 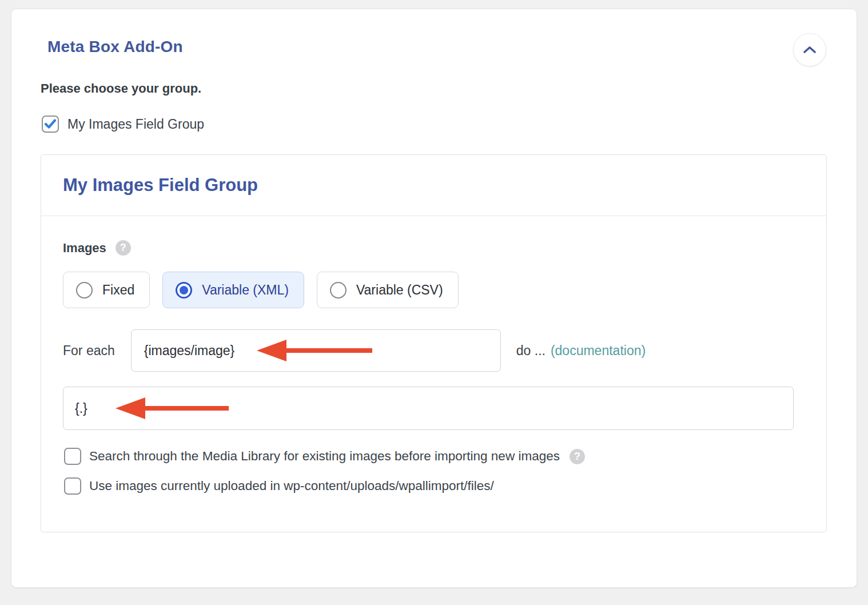 What do you see at coordinates (448, 89) in the screenshot?
I see `choose-group-label: Please choose your group.` at bounding box center [448, 89].